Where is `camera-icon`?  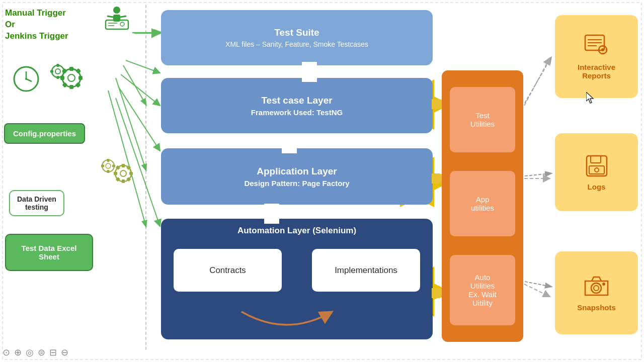
camera-icon is located at coordinates (597, 287).